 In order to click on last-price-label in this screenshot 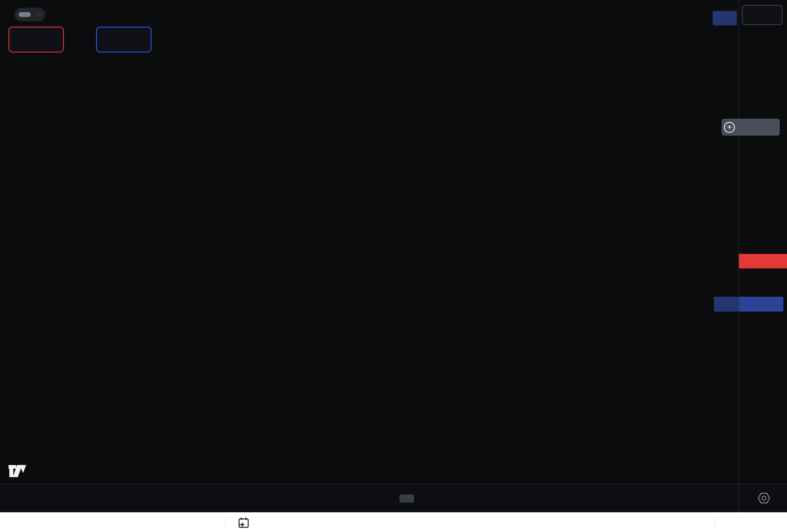, I will do `click(763, 261)`.